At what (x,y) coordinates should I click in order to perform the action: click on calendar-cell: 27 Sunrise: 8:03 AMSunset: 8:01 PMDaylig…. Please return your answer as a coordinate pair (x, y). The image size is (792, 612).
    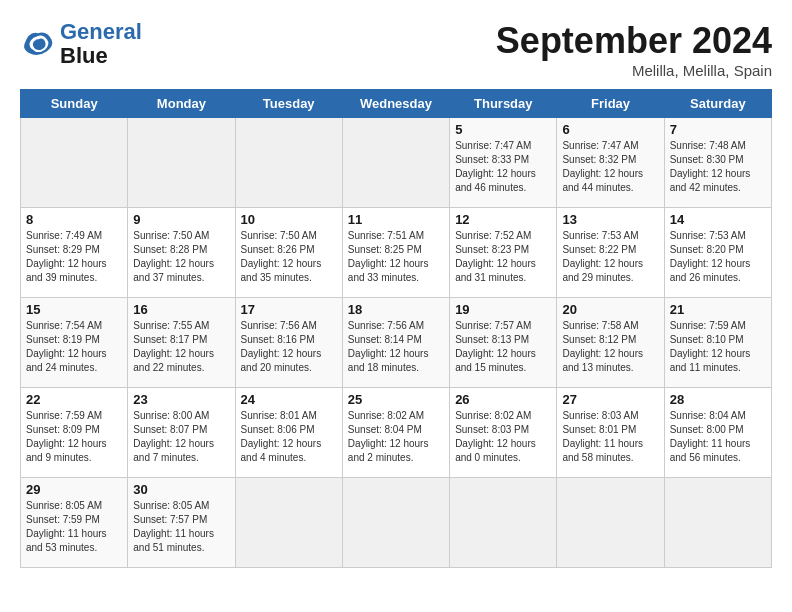
    Looking at the image, I should click on (610, 433).